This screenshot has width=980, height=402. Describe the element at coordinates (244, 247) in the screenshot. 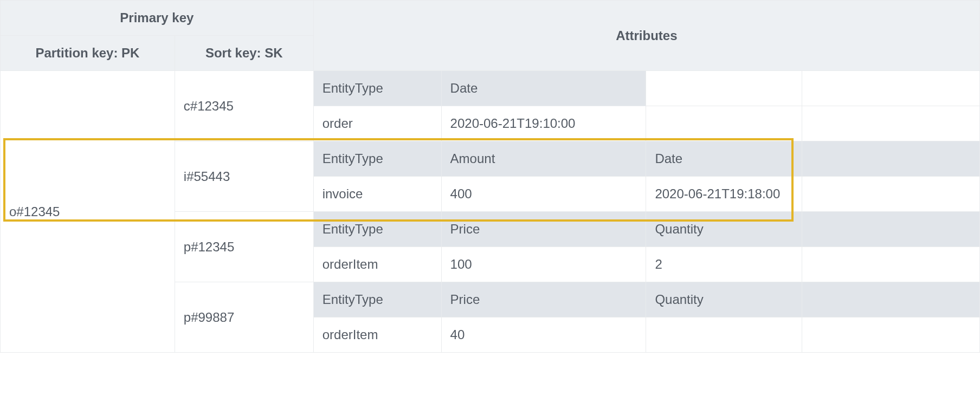

I see `sort-key-value: p#12345` at that location.